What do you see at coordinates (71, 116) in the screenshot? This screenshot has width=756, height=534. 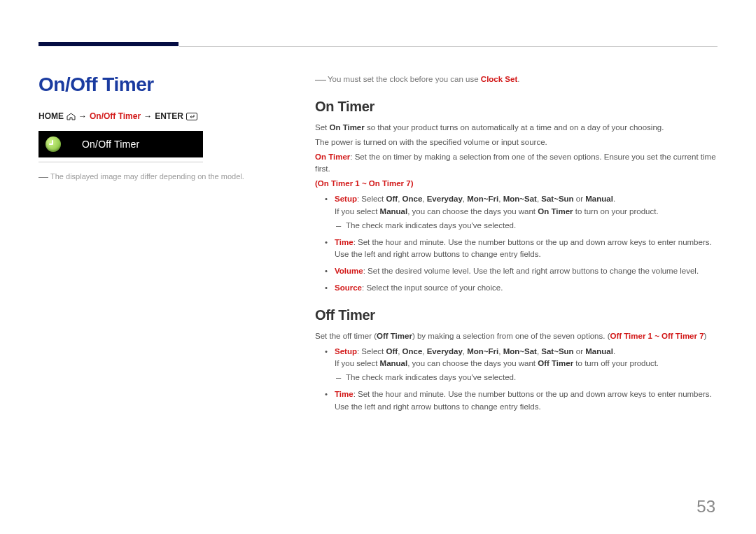 I see `home-icon` at bounding box center [71, 116].